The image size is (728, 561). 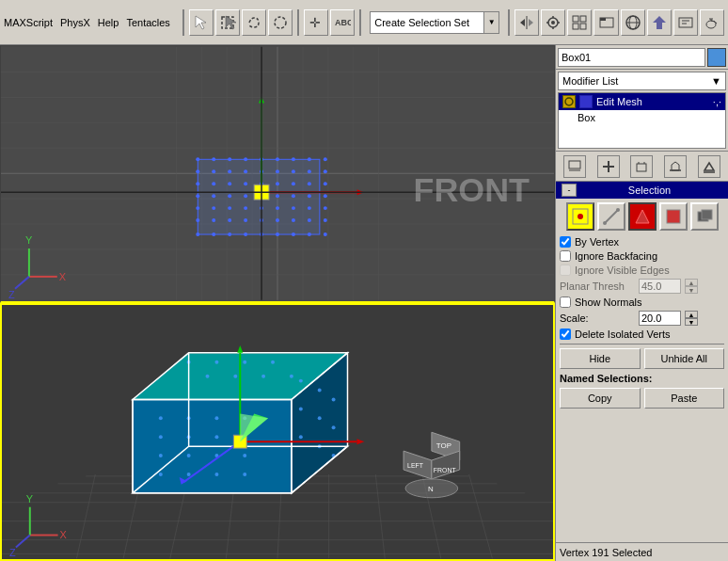 I want to click on modifier-item-editmesh: Edit Mesh ·,·, so click(x=641, y=102).